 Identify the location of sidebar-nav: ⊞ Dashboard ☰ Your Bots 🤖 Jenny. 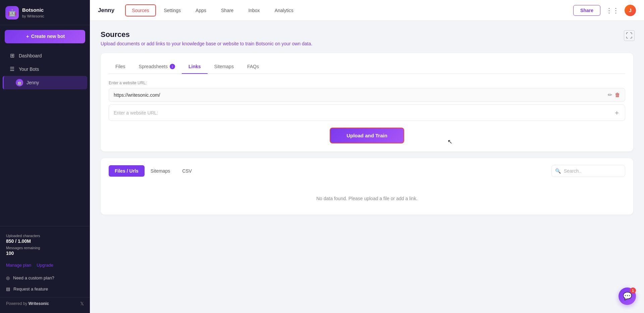
(45, 71).